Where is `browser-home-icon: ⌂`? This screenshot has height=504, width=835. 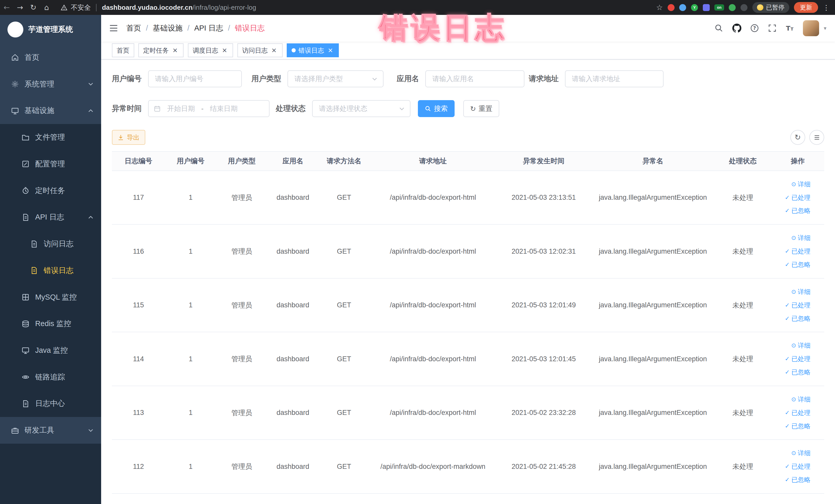
browser-home-icon: ⌂ is located at coordinates (47, 7).